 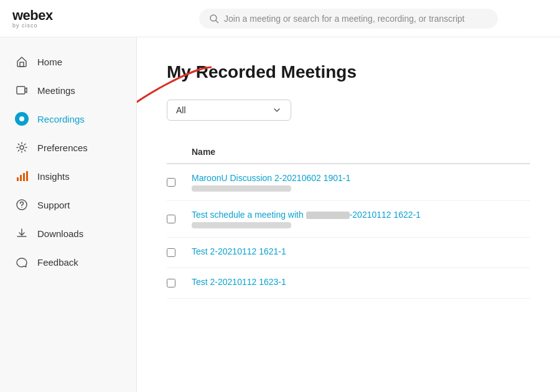 What do you see at coordinates (361, 282) in the screenshot?
I see `row-title-4: Test 2-20210112 1623-1` at bounding box center [361, 282].